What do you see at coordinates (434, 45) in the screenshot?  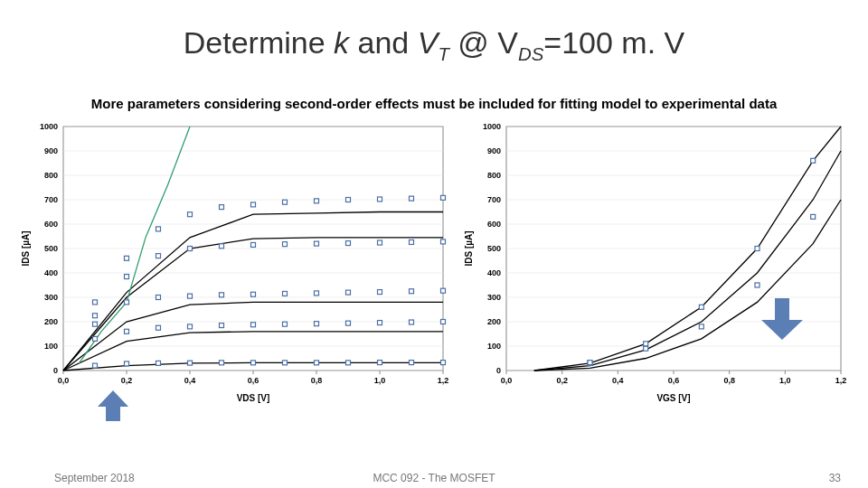 I see `page-title: Determine k and VT @ VDS=100 m. V` at bounding box center [434, 45].